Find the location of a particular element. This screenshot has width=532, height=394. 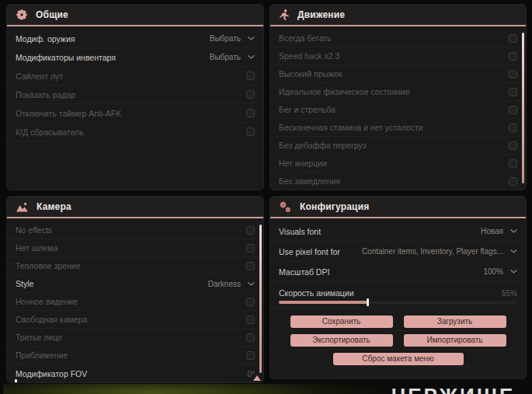

night-vision-checkbox is located at coordinates (250, 302).